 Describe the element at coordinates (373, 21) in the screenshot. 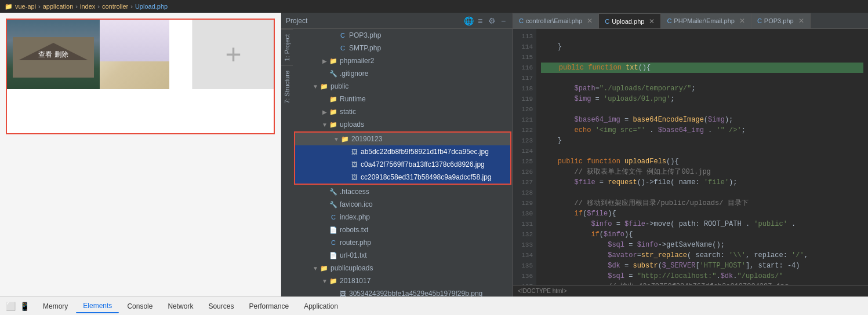

I see `project-title: Project` at that location.